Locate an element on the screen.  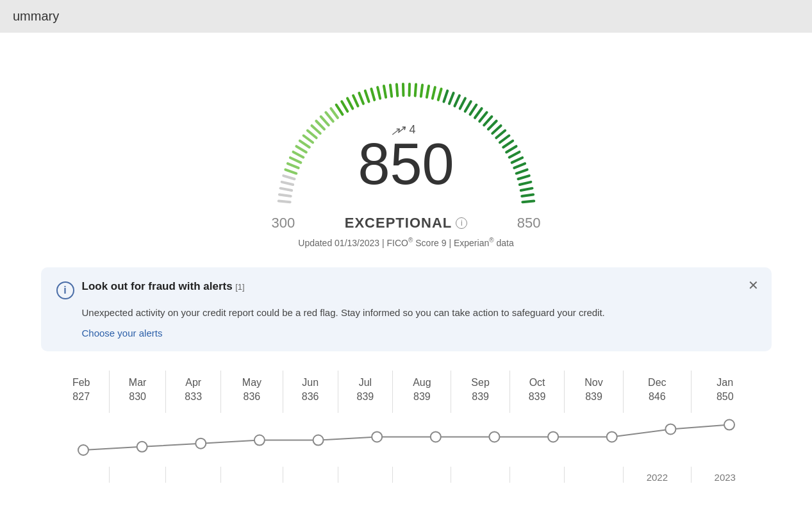
alert-choose-link: Choose your alerts is located at coordinates (419, 333).